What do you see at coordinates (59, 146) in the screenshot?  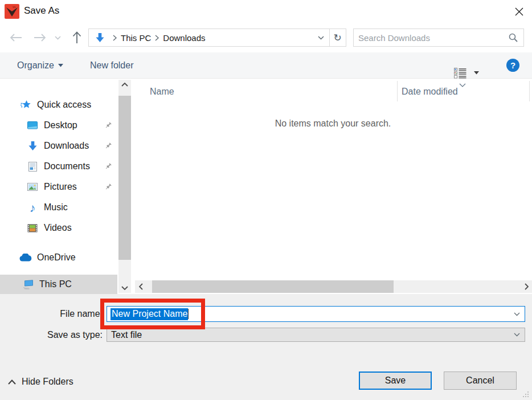 I see `sidebar-item-downloads: Downloads` at bounding box center [59, 146].